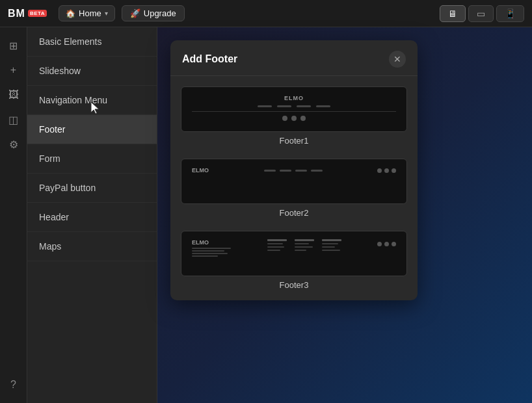 The height and width of the screenshot is (403, 532). I want to click on footer3-preview: ELMO, so click(294, 254).